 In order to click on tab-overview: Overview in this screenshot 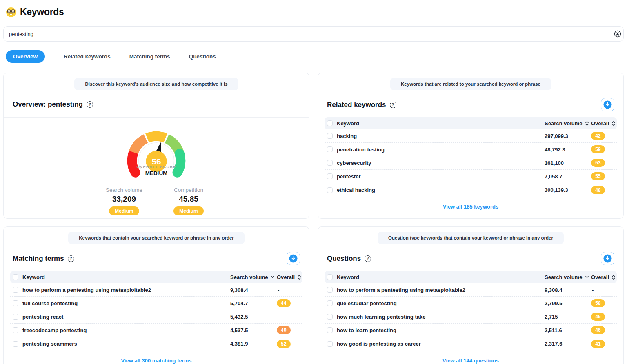, I will do `click(25, 56)`.